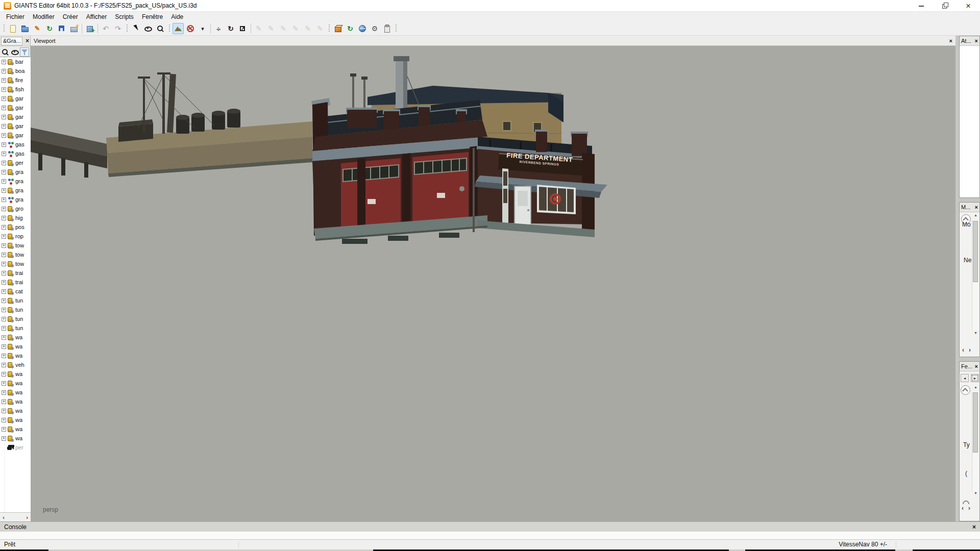 Image resolution: width=980 pixels, height=551 pixels. What do you see at coordinates (15, 310) in the screenshot?
I see `tree-item: tun` at bounding box center [15, 310].